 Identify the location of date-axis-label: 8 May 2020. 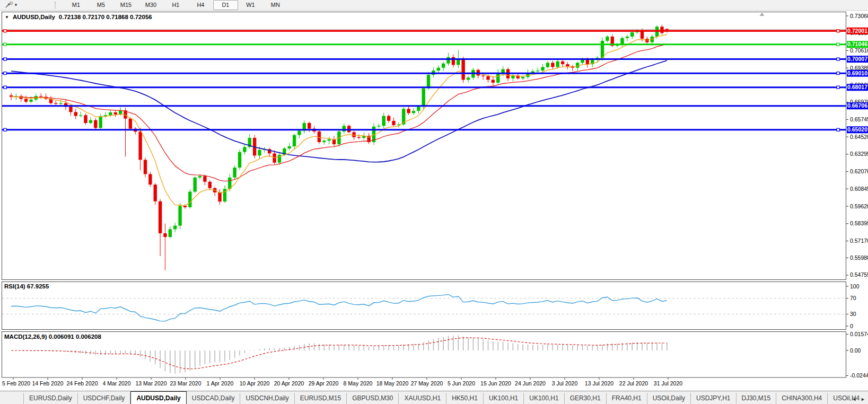
(358, 383).